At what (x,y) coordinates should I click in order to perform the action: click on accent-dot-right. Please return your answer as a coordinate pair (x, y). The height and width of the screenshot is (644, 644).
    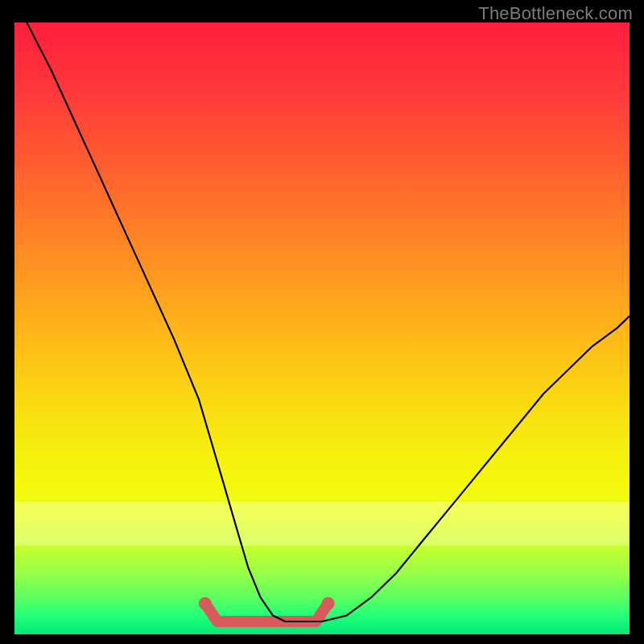
    Looking at the image, I should click on (328, 604).